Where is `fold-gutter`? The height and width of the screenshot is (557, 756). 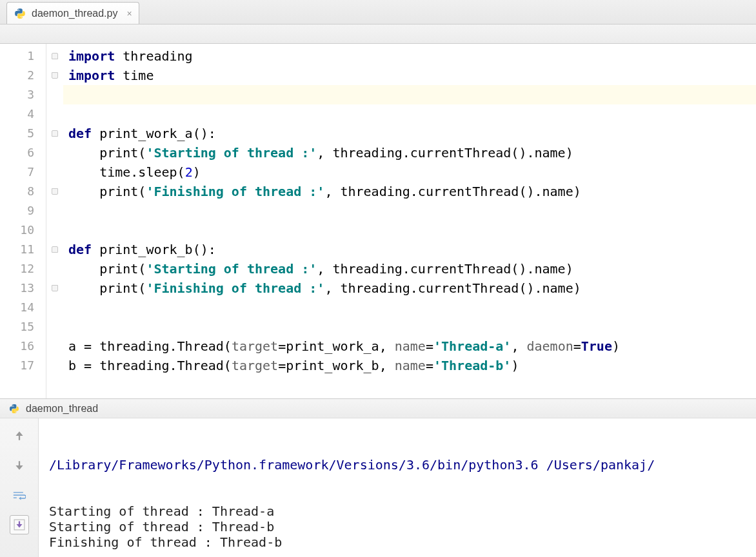
fold-gutter is located at coordinates (55, 221).